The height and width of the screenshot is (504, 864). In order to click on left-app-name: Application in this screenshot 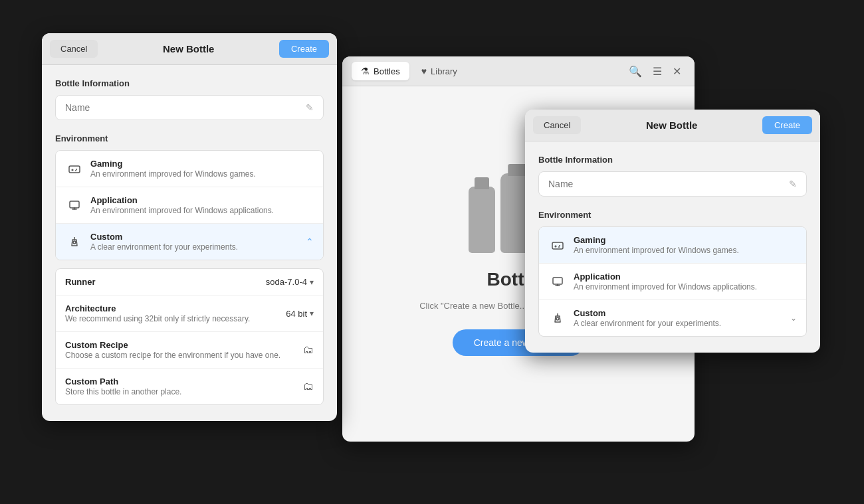, I will do `click(202, 201)`.